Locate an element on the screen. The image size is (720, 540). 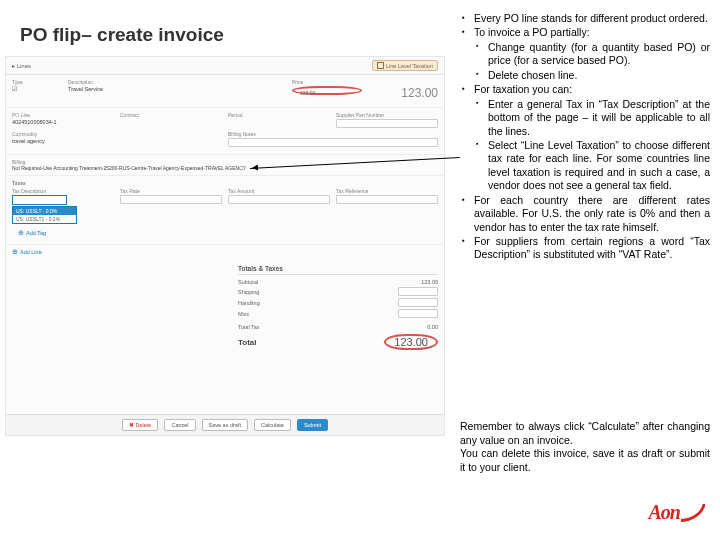
bullet-1: Every PO line stands for different produ… is located at coordinates (585, 18).